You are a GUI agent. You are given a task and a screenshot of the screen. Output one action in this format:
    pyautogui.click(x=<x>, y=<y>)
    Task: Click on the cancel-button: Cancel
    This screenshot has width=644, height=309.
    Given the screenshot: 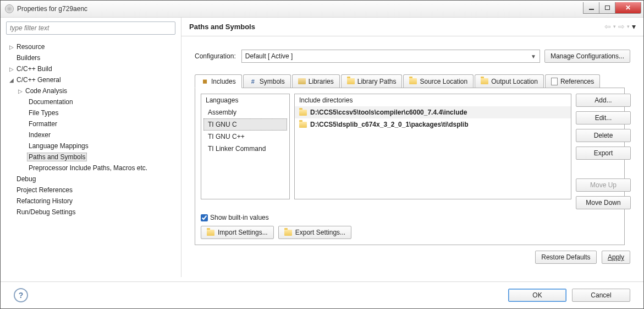 What is the action you would take?
    pyautogui.click(x=601, y=295)
    